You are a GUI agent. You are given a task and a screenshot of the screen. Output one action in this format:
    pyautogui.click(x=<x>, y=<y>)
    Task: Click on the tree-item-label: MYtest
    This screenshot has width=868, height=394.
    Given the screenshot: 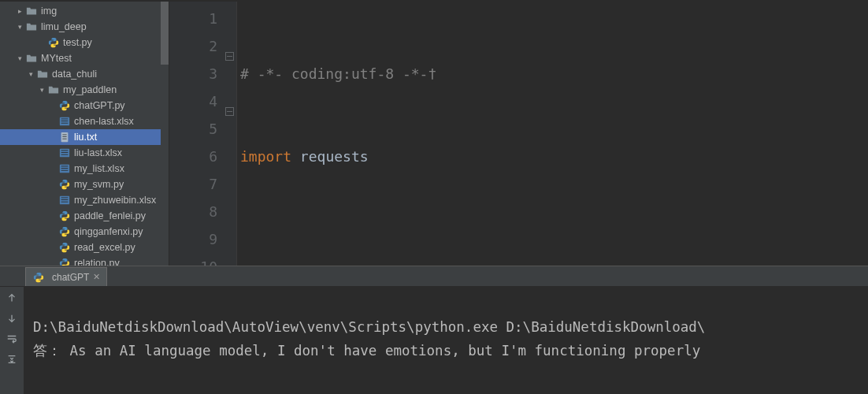 What is the action you would take?
    pyautogui.click(x=57, y=58)
    